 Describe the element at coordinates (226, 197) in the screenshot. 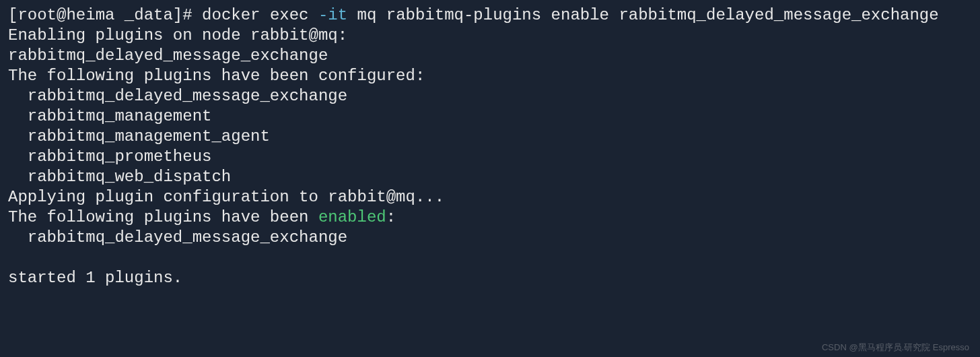

I see `output-applying: Applying plugin configuration to rabbit@…` at that location.